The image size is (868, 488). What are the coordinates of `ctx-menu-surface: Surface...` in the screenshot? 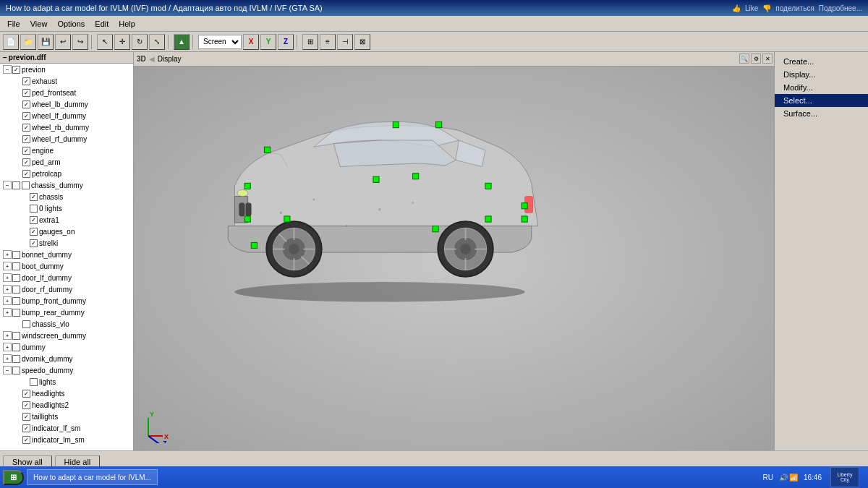 It's located at (822, 114).